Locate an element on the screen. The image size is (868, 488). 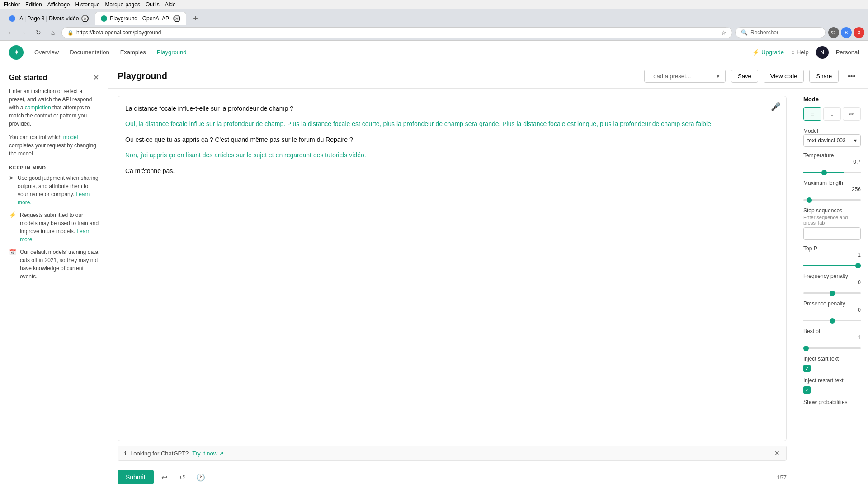
top-p-slider-container is located at coordinates (832, 264).